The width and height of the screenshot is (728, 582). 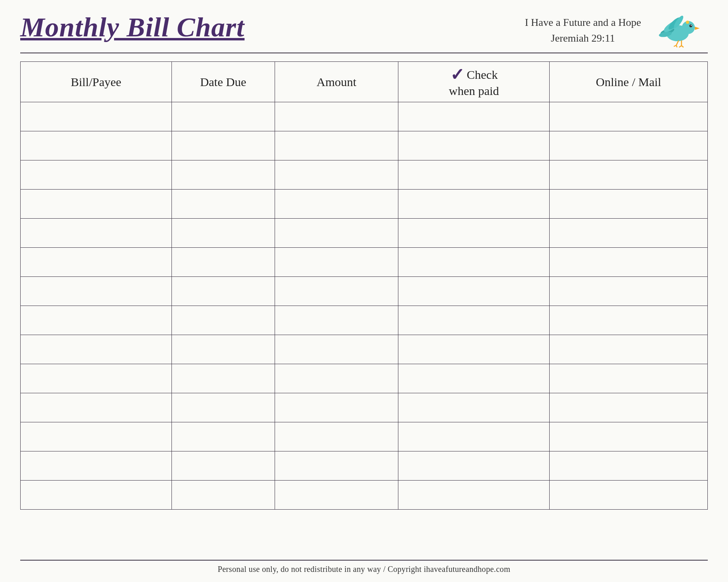 I want to click on scripture-area: I Have a Future and a Hope Jeremiah 29:1…, so click(x=583, y=30).